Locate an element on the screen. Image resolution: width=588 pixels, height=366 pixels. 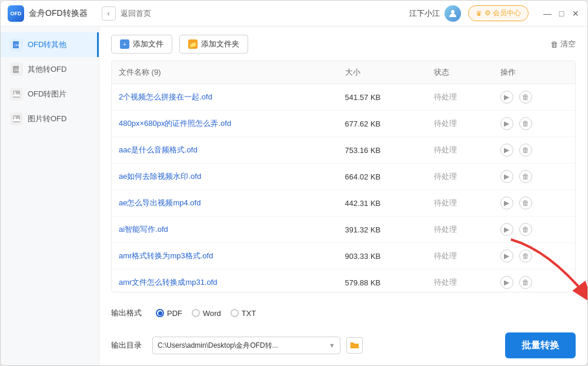
radio-pdf-circle is located at coordinates (160, 313).